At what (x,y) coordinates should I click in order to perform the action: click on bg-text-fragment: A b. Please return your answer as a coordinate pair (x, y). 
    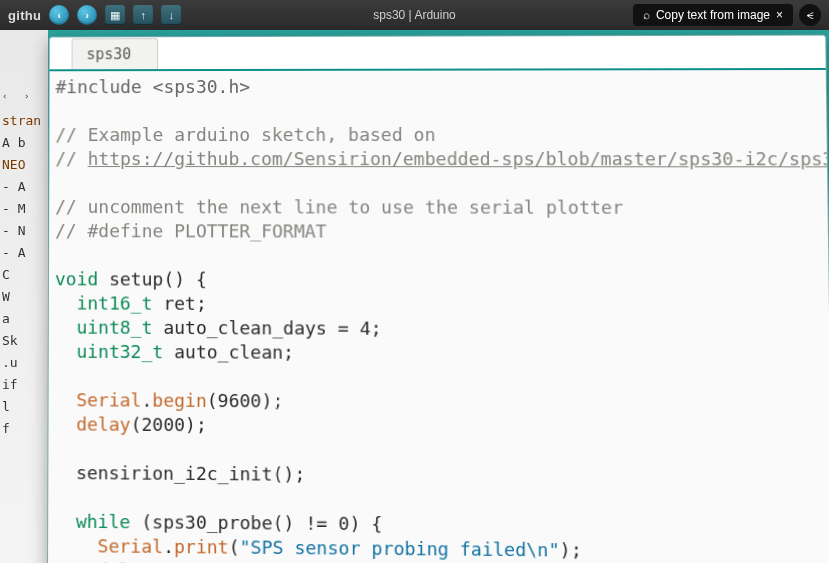
    Looking at the image, I should click on (24, 143).